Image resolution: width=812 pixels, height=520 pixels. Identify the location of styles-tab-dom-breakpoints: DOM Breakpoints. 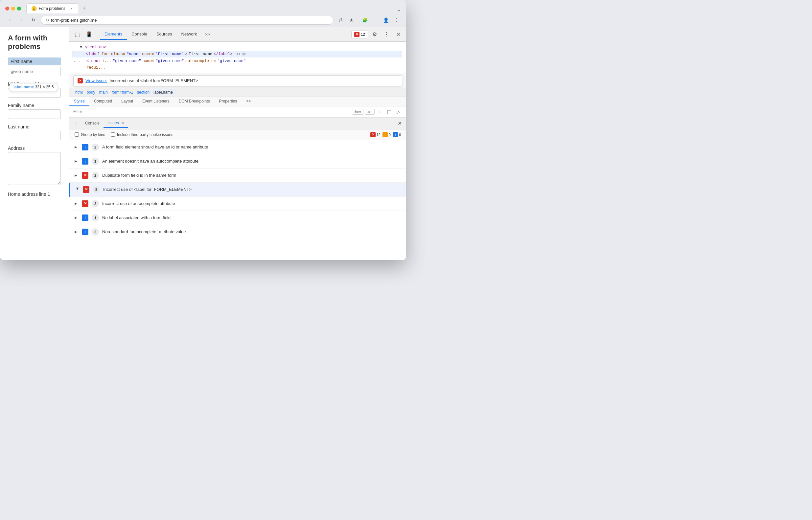
(195, 101).